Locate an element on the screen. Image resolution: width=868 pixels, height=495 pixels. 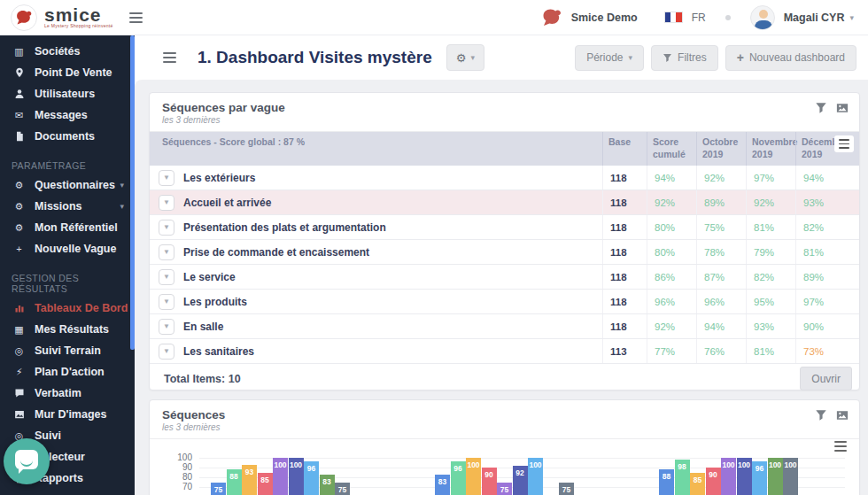
score-value: 87% is located at coordinates (721, 276).